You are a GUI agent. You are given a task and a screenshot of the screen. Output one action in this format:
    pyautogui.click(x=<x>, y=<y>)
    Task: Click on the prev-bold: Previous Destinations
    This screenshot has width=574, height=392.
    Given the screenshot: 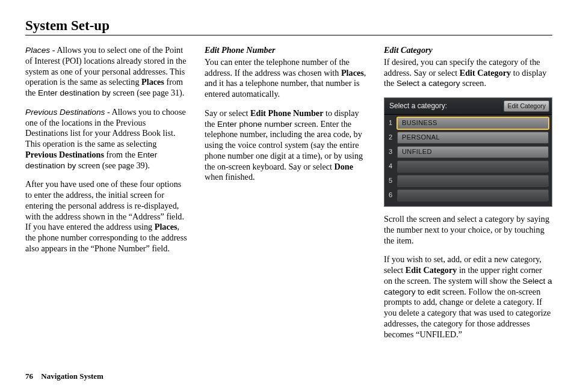 What is the action you would take?
    pyautogui.click(x=65, y=155)
    